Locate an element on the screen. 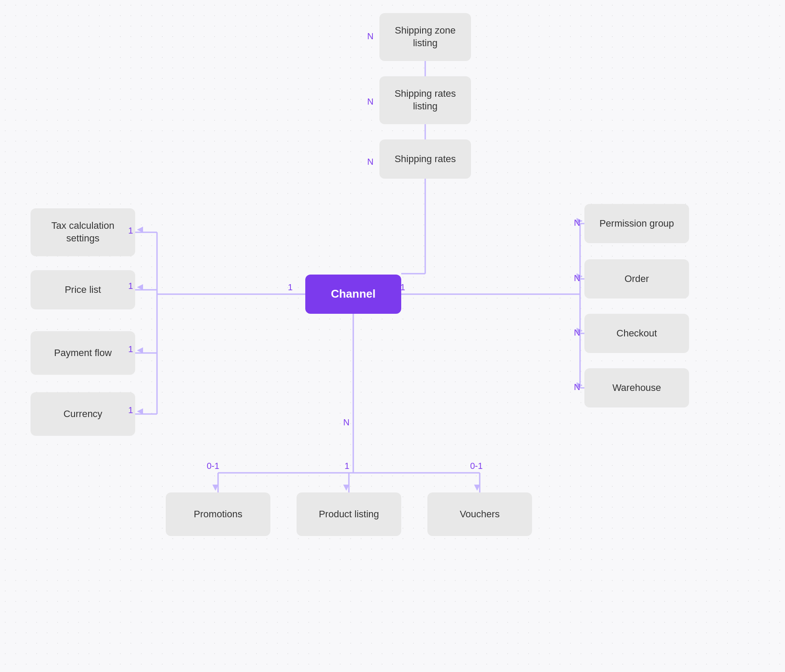 The width and height of the screenshot is (785, 672). label-product-listing: 1 is located at coordinates (347, 466).